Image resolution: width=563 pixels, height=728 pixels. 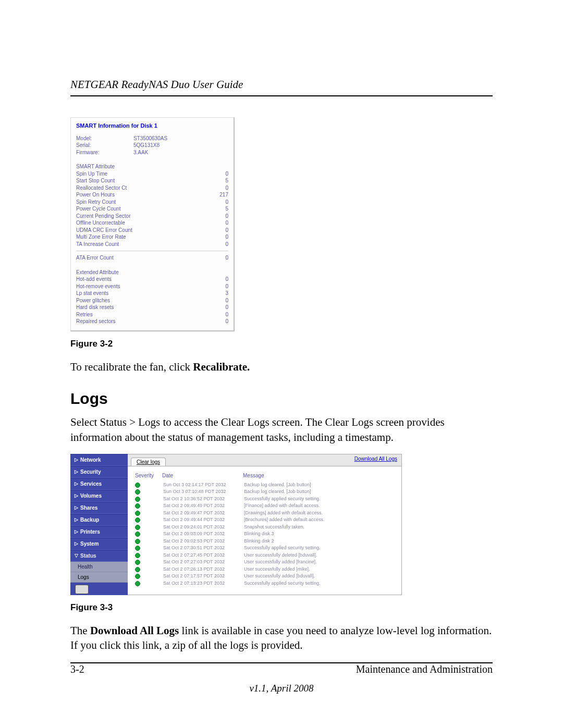 What do you see at coordinates (282, 84) in the screenshot?
I see `running-header: NETGEAR ReadyNAS Duo User Guide` at bounding box center [282, 84].